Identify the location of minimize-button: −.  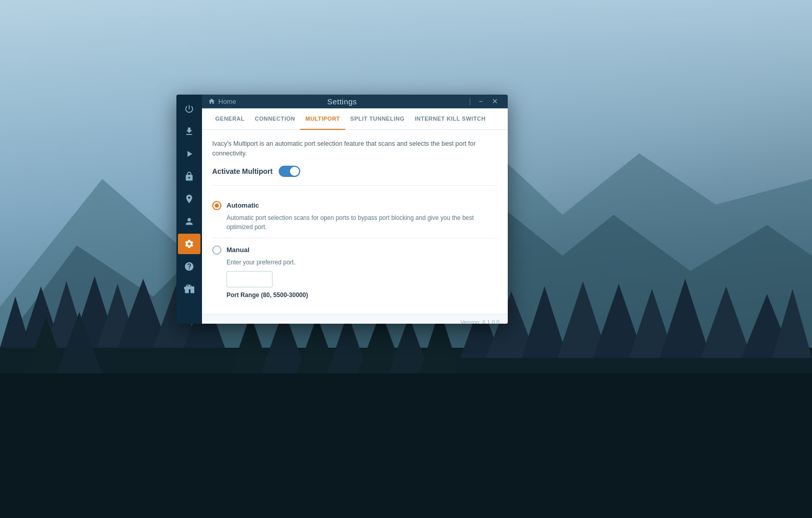
(481, 101).